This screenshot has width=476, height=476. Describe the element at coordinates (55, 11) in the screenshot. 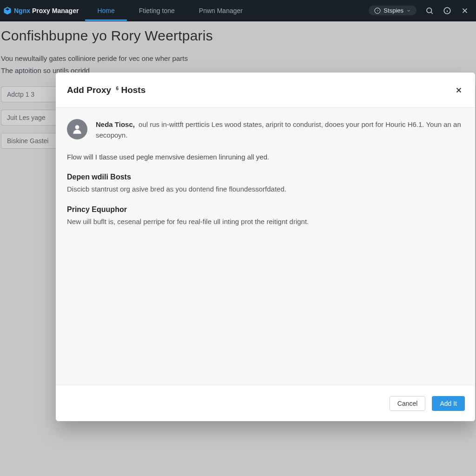

I see `brand-part-2: Proxy Manager` at that location.